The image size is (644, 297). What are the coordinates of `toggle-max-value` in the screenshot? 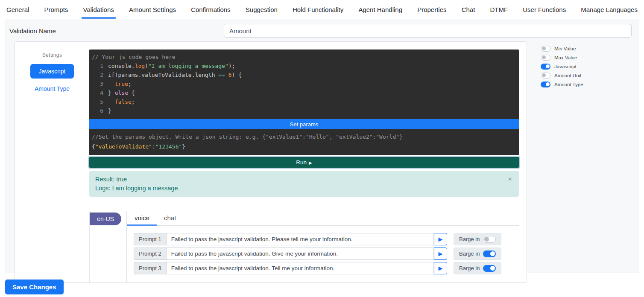 It's located at (546, 58).